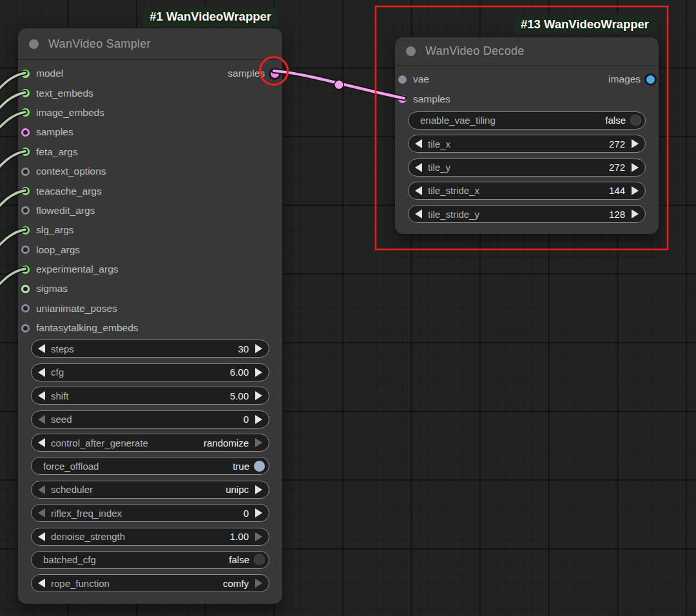 This screenshot has height=616, width=696. I want to click on widget-denoise_strength: denoise_strength 1.00, so click(150, 537).